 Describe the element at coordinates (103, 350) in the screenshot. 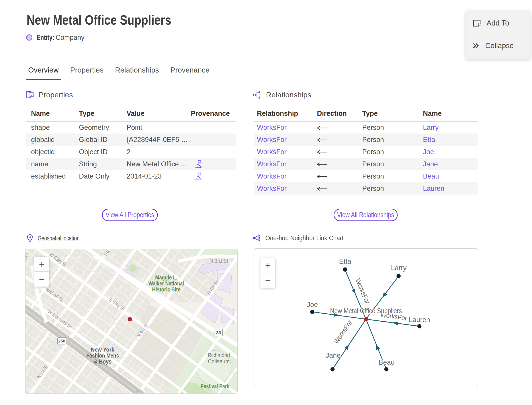

I see `svg-text: New York` at that location.